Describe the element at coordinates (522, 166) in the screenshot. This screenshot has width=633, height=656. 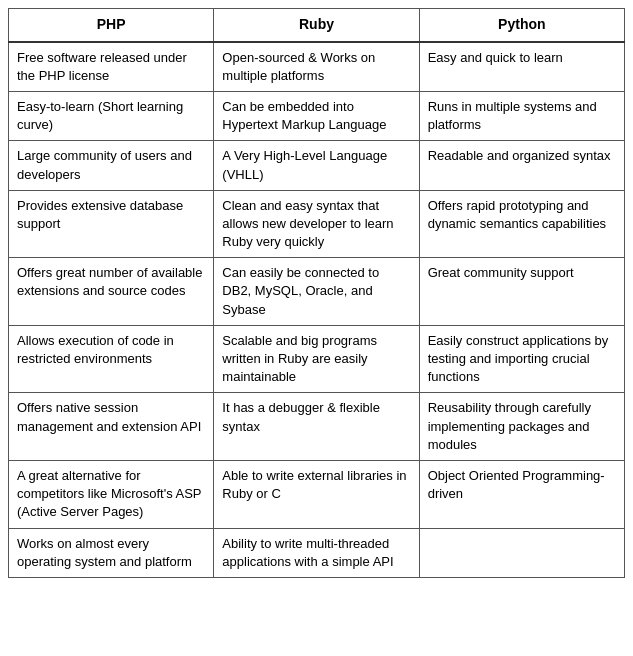
I see `cell-row2-col2: Readable and organized syntax` at that location.